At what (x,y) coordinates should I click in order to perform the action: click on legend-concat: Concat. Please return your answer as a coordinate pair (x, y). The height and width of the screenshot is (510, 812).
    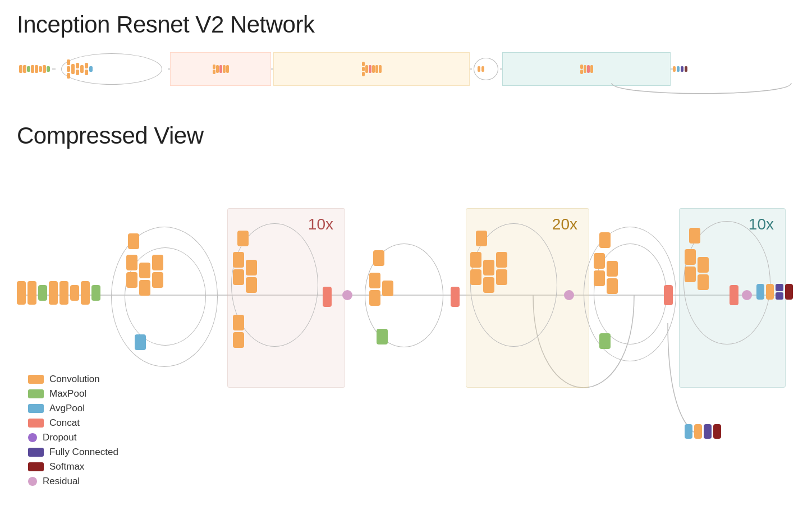
    Looking at the image, I should click on (73, 423).